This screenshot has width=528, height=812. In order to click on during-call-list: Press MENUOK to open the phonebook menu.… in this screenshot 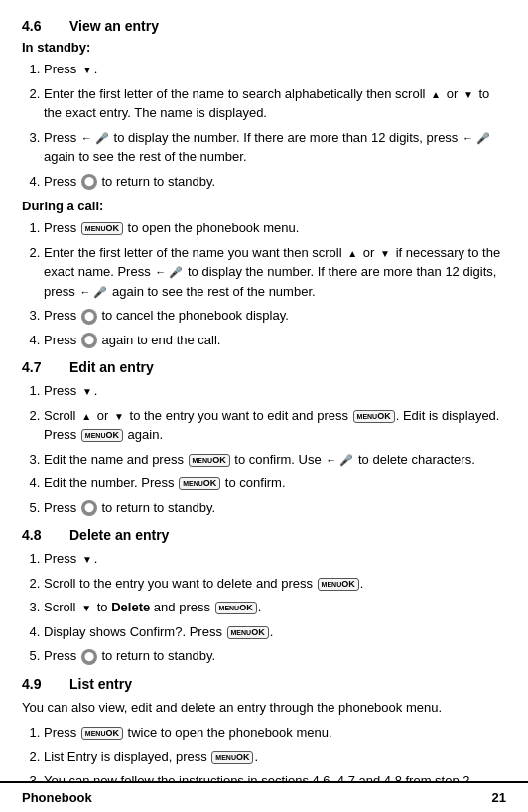, I will do `click(264, 284)`.